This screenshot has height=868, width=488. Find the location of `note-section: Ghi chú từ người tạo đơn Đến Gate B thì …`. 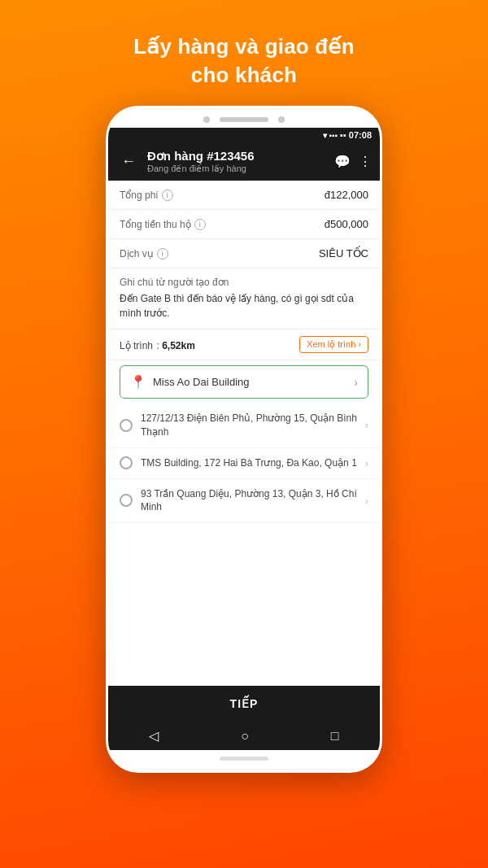

note-section: Ghi chú từ người tạo đơn Đến Gate B thì … is located at coordinates (244, 299).